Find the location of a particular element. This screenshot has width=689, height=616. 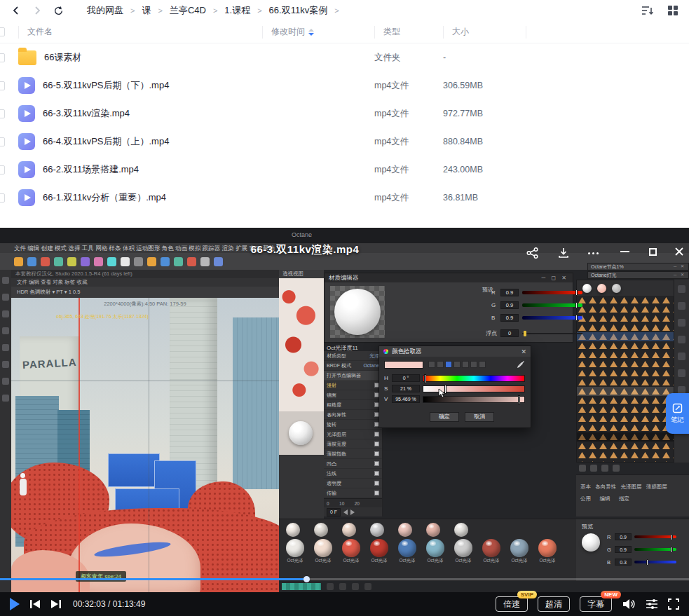

seekbar-progress is located at coordinates (154, 579).